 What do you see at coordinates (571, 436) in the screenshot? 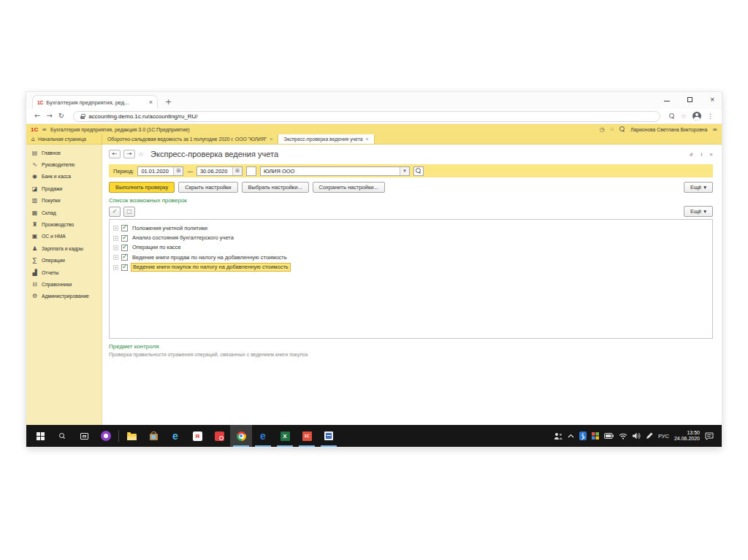
I see `show-hidden-icons-chevron` at bounding box center [571, 436].